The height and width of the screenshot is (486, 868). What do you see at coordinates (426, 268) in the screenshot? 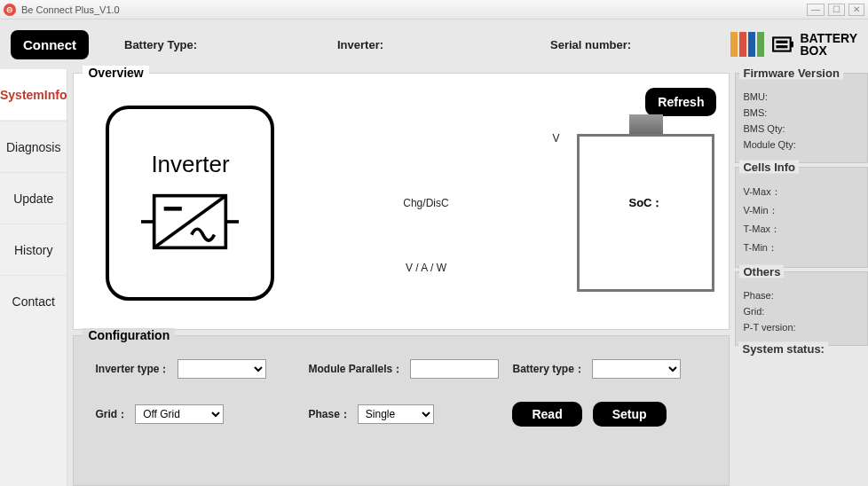
I see `vaw-reading: V / A / W` at bounding box center [426, 268].